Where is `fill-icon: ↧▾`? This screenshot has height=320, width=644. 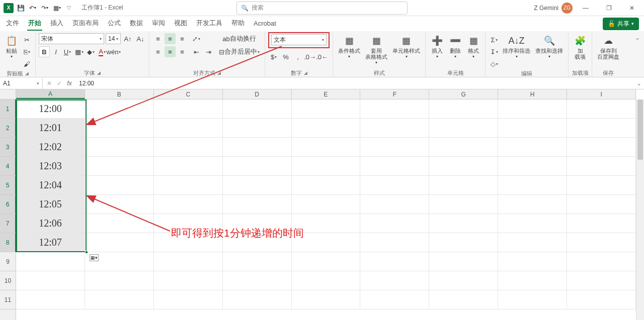
fill-icon: ↧▾ is located at coordinates (494, 52).